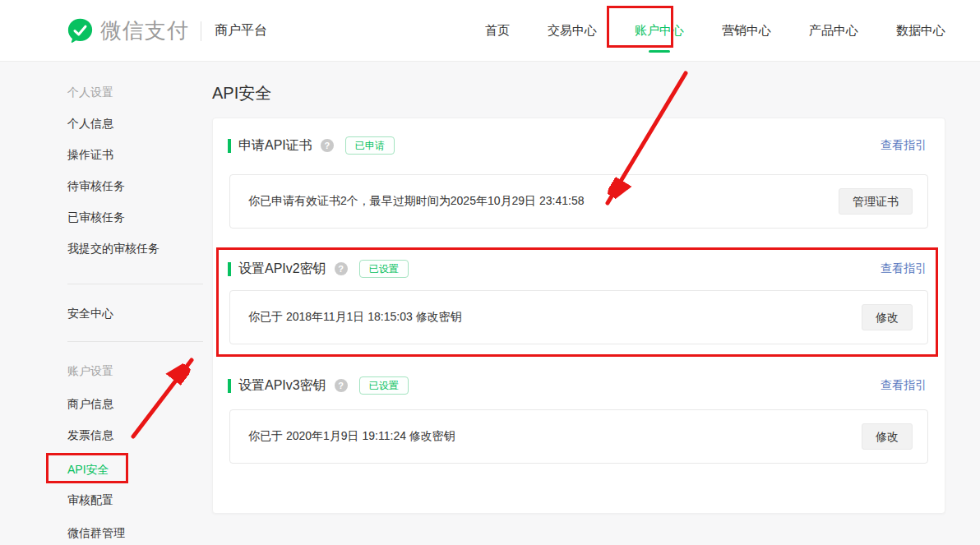 This screenshot has height=545, width=980. I want to click on page-title: API安全, so click(242, 94).